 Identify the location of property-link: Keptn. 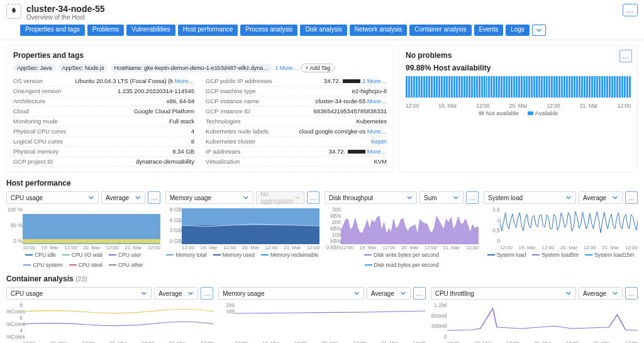
(379, 141).